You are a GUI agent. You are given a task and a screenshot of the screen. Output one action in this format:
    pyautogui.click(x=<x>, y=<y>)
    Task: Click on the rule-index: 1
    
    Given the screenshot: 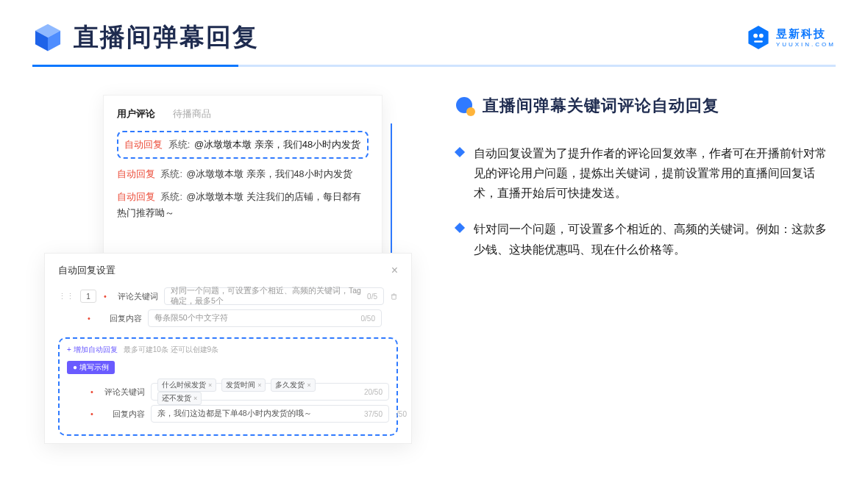 What is the action you would take?
    pyautogui.click(x=88, y=296)
    